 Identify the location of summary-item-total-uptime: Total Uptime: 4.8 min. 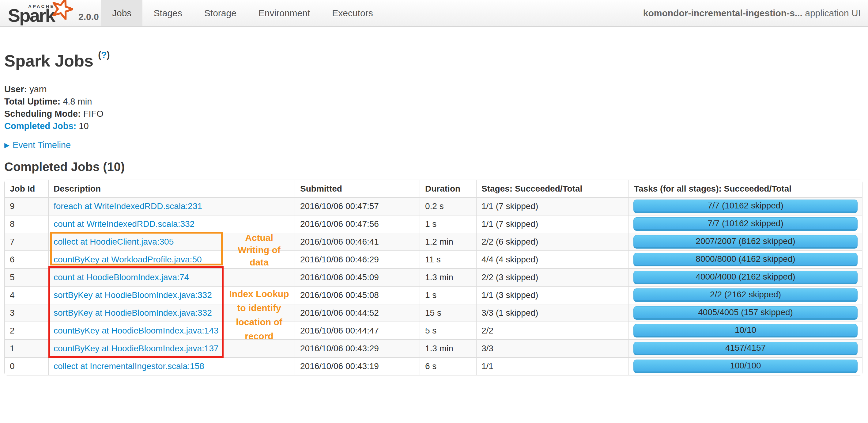
(436, 102).